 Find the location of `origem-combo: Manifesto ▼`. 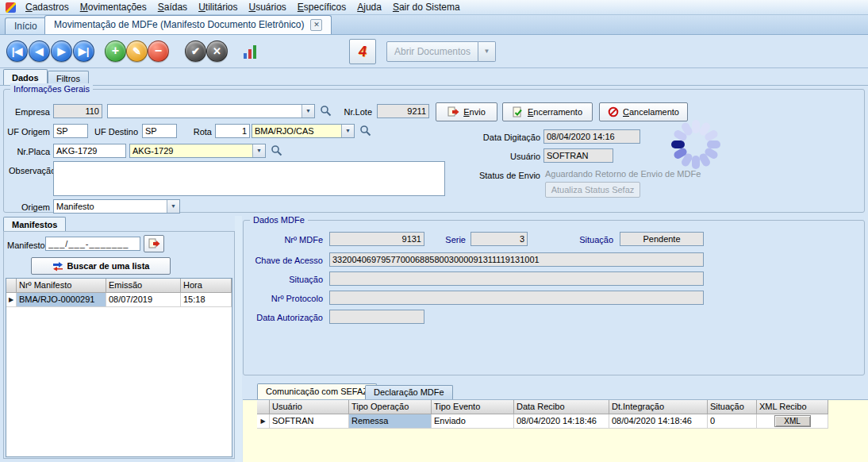

origem-combo: Manifesto ▼ is located at coordinates (117, 206).